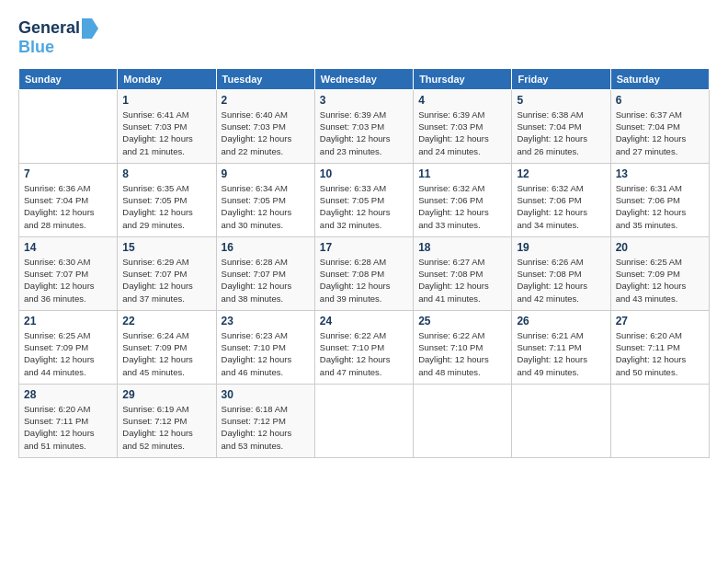  Describe the element at coordinates (463, 273) in the screenshot. I see `day-cell: 18Sunrise: 6:27 AM Sunset: 7:08 PM Dayli…` at that location.